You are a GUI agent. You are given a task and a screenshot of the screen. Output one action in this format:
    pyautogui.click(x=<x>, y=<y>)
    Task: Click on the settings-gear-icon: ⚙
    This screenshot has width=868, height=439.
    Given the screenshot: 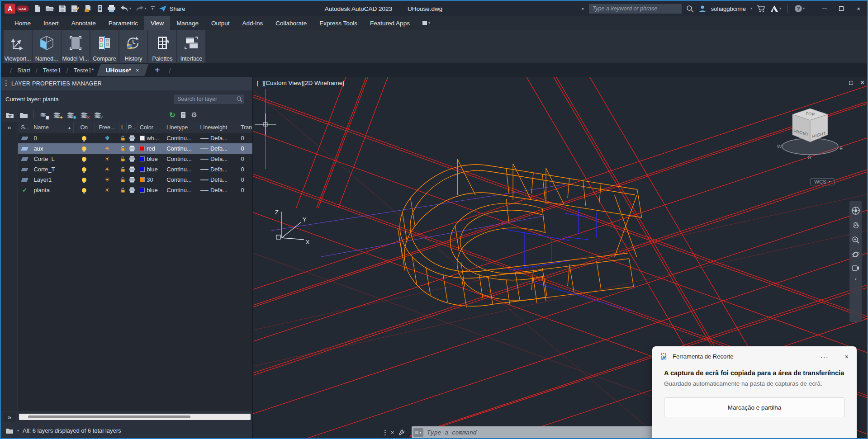 What is the action you would take?
    pyautogui.click(x=194, y=115)
    